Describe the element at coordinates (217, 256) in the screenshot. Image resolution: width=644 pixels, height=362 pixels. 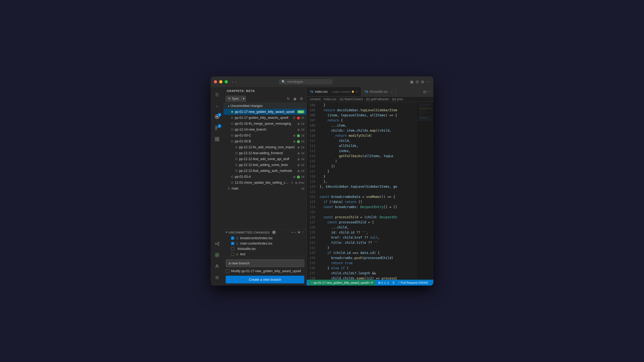
I see `activity-item-remote` at that location.